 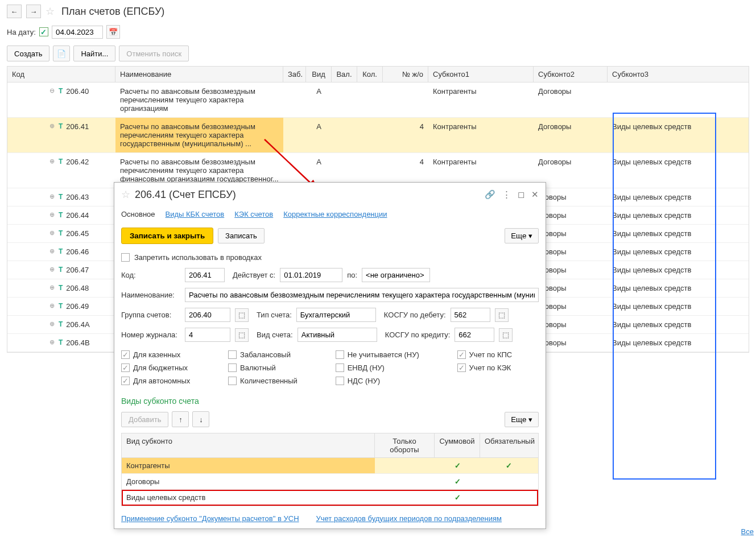 I want to click on tab-kbk: Виды КБК счетов, so click(x=195, y=214).